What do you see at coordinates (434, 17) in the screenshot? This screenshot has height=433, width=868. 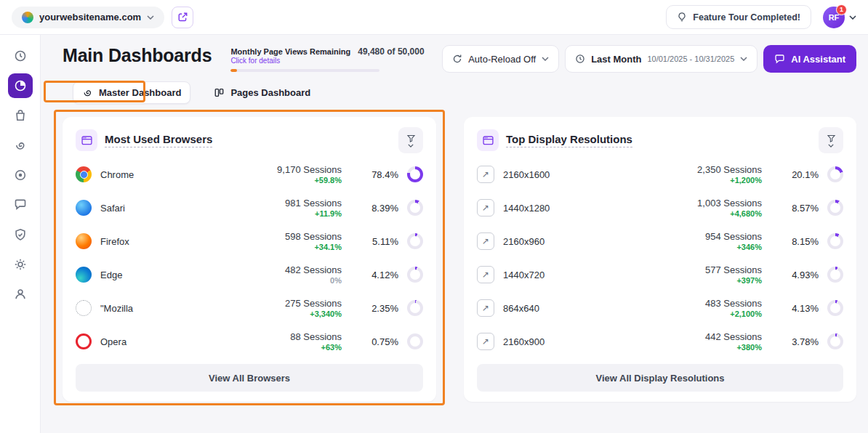 I see `topbar: yourwebsitename.com Feature Tour Complet…` at bounding box center [434, 17].